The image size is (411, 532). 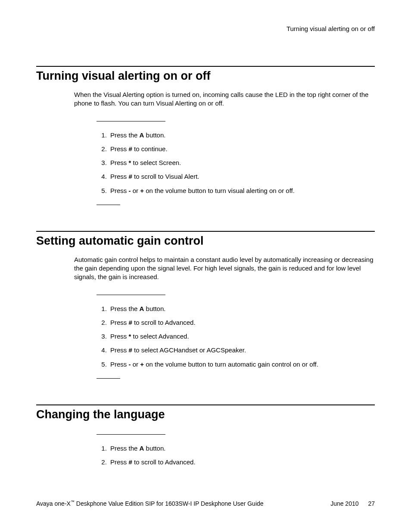 I want to click on footer-page-number: 27, so click(x=371, y=504).